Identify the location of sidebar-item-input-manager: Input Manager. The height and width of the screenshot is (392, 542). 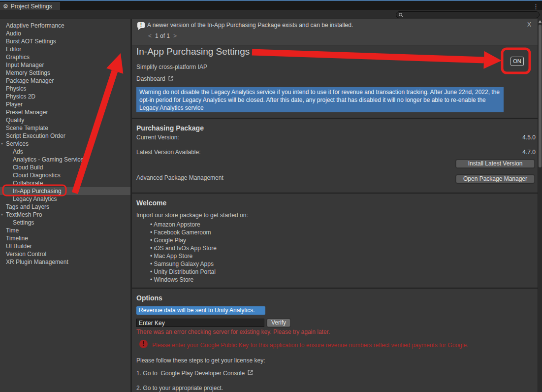
(65, 65).